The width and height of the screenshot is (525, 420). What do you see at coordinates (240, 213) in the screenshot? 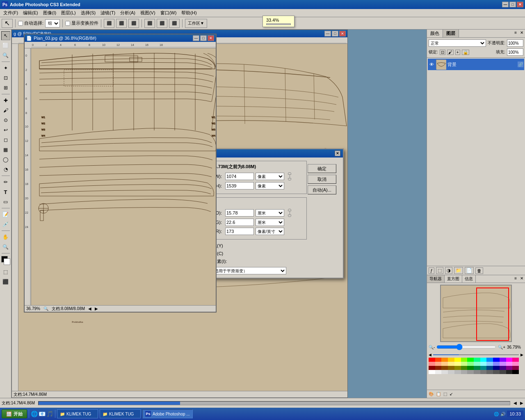
I see `doc-width-input` at bounding box center [240, 213].